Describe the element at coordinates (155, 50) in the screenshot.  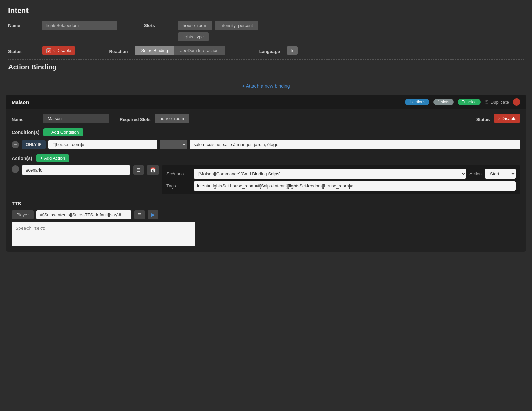
I see `tab-snips-binding: Snips Binding` at that location.